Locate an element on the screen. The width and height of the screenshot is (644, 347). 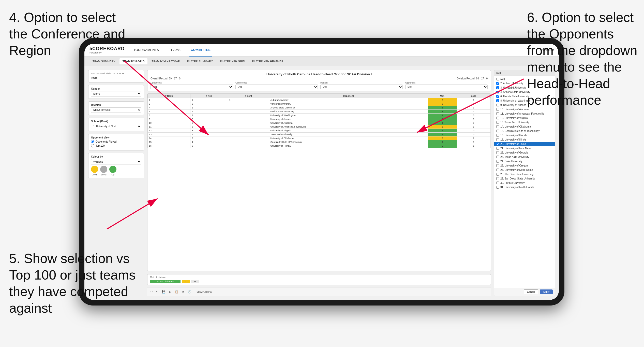
opponents-played-option: Opponents Played is located at coordinates (116, 142).